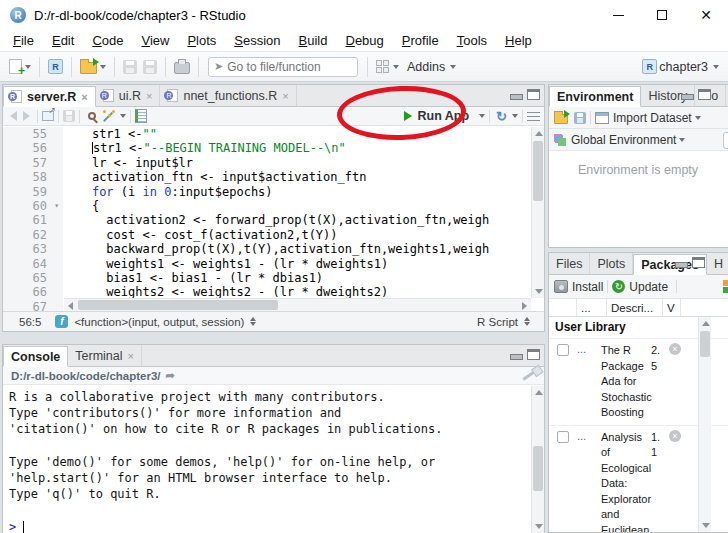  I want to click on forward-icon, so click(26, 116).